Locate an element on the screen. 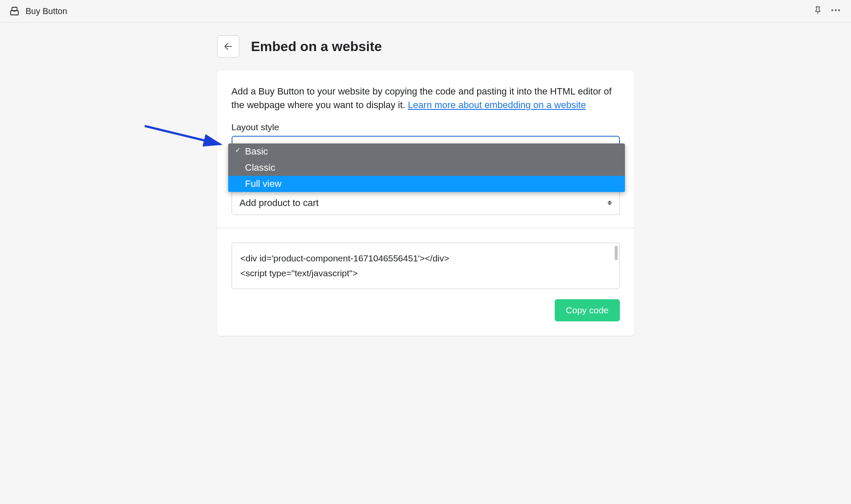 This screenshot has width=851, height=504. top-bar-left: Buy Button is located at coordinates (39, 11).